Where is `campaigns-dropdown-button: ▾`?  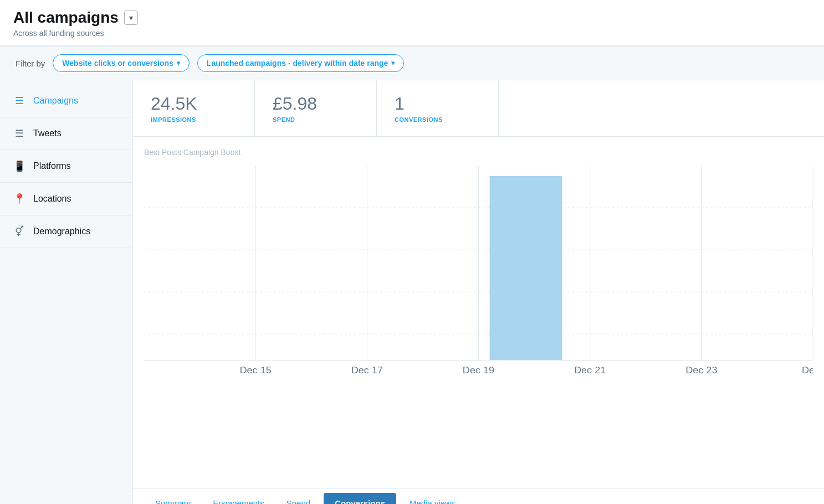 campaigns-dropdown-button: ▾ is located at coordinates (131, 18).